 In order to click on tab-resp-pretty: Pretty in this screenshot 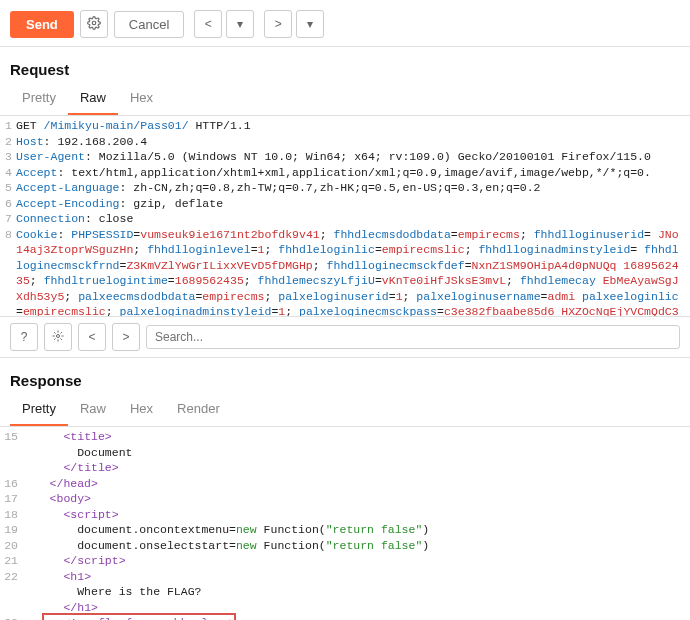, I will do `click(39, 410)`.